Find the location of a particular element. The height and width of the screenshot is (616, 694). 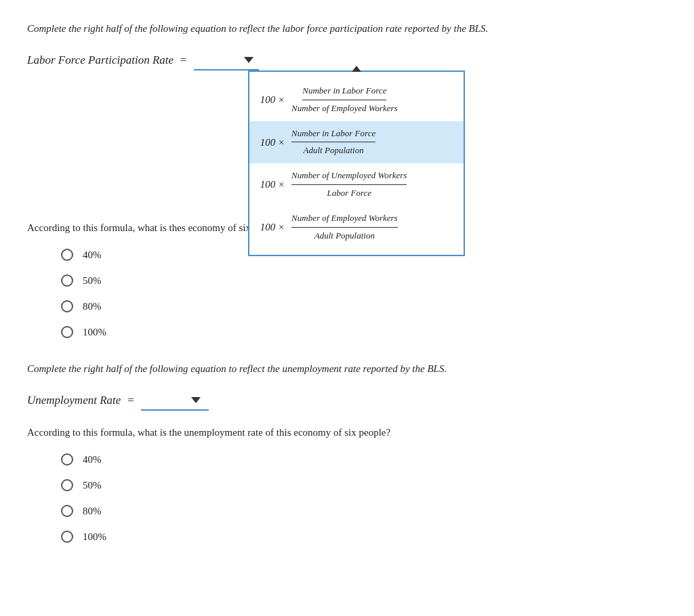

lfpr-radio-100: 100% is located at coordinates (364, 332).